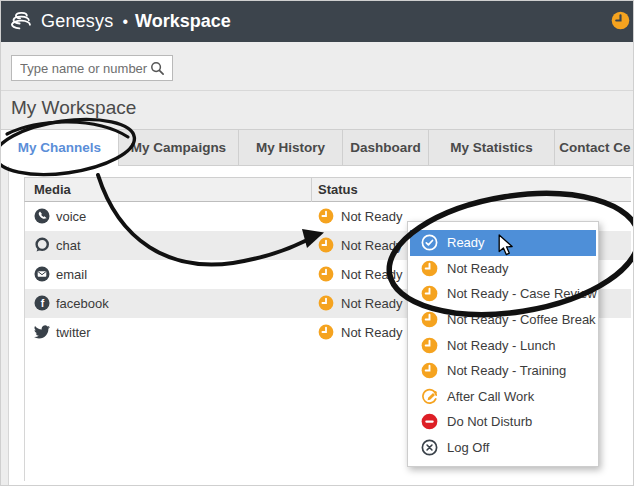 Image resolution: width=634 pixels, height=486 pixels. I want to click on media-label: voice, so click(71, 216).